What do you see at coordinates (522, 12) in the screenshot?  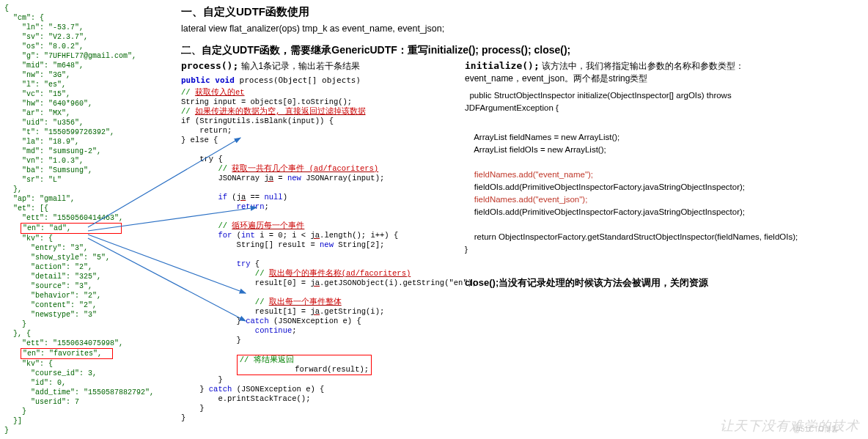 I see `section1-title: 一、自定义UDTF函数使用` at bounding box center [522, 12].